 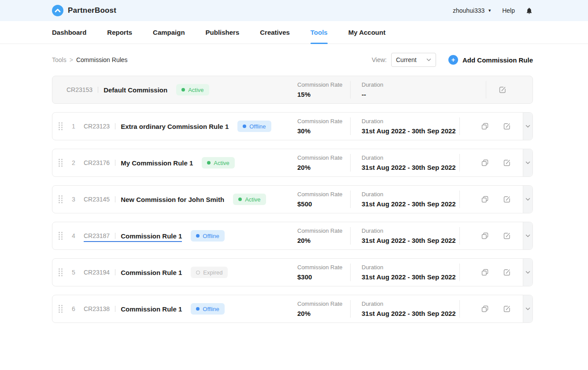 What do you see at coordinates (97, 163) in the screenshot?
I see `rule-id: CR23176` at bounding box center [97, 163].